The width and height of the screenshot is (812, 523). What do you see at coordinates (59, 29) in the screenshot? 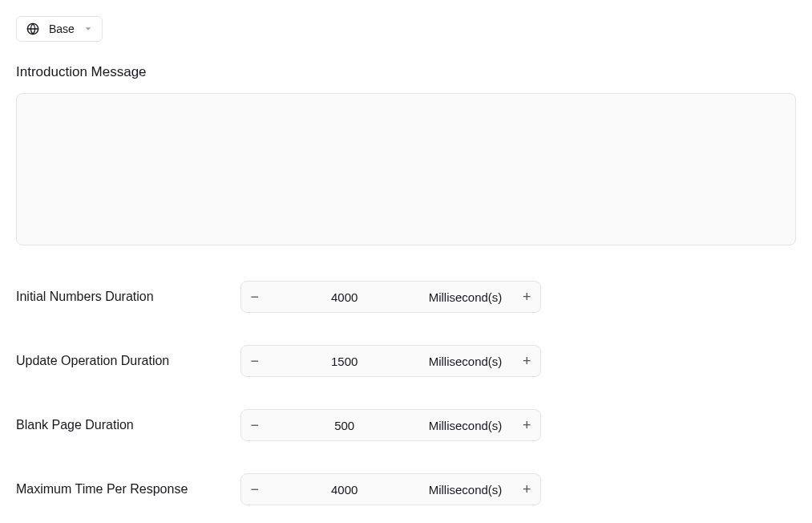
I see `language-selector: Base` at bounding box center [59, 29].